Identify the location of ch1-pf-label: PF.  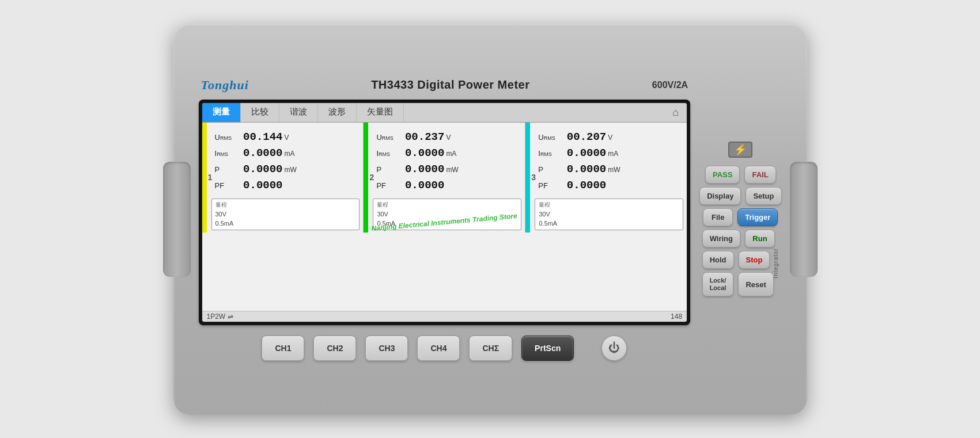
(226, 185).